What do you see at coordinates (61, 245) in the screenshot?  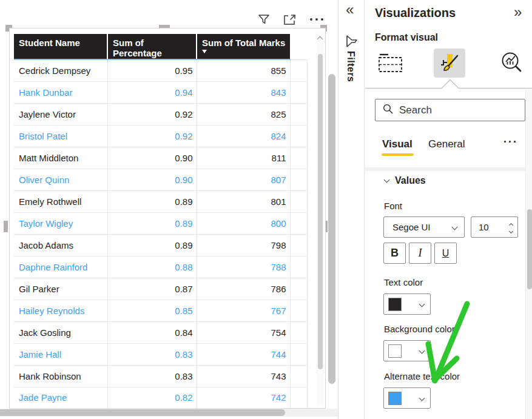 I see `cell-student-name: Jacob Adams` at bounding box center [61, 245].